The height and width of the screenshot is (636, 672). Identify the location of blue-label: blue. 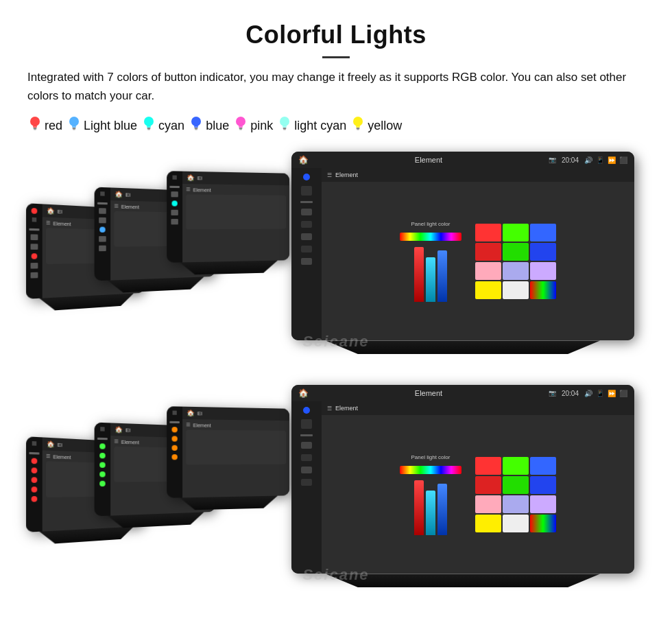
(217, 126).